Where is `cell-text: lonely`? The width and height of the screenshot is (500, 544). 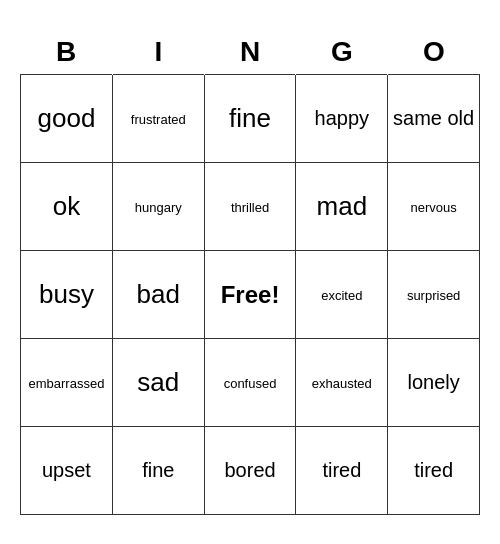 cell-text: lonely is located at coordinates (433, 382).